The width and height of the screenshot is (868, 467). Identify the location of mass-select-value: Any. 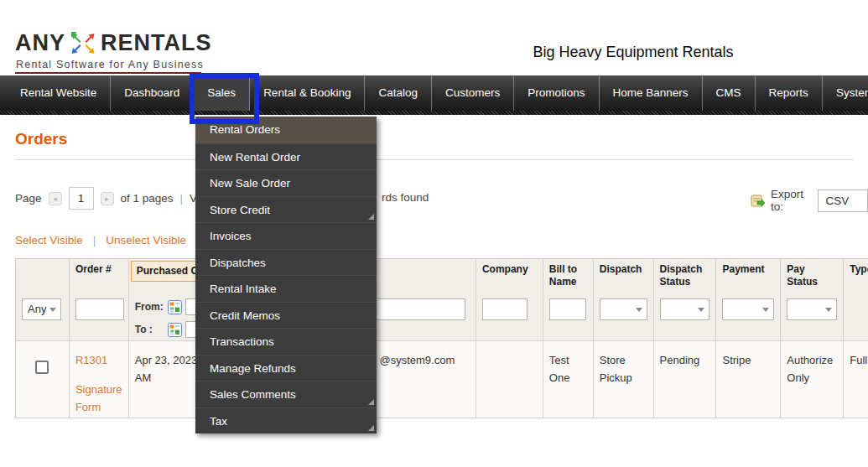
(37, 309).